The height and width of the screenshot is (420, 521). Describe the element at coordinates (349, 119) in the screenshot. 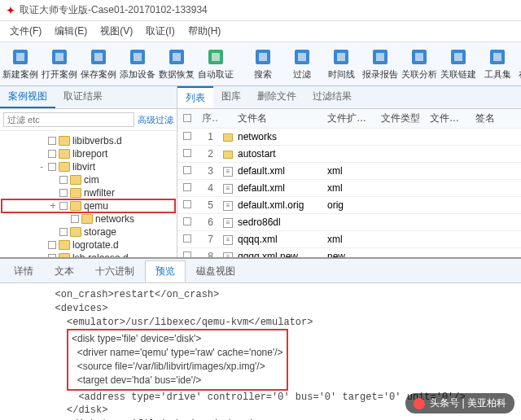

I see `table-header: 序号 文件名 文件扩展名 文件类型 文件分类 签名` at that location.